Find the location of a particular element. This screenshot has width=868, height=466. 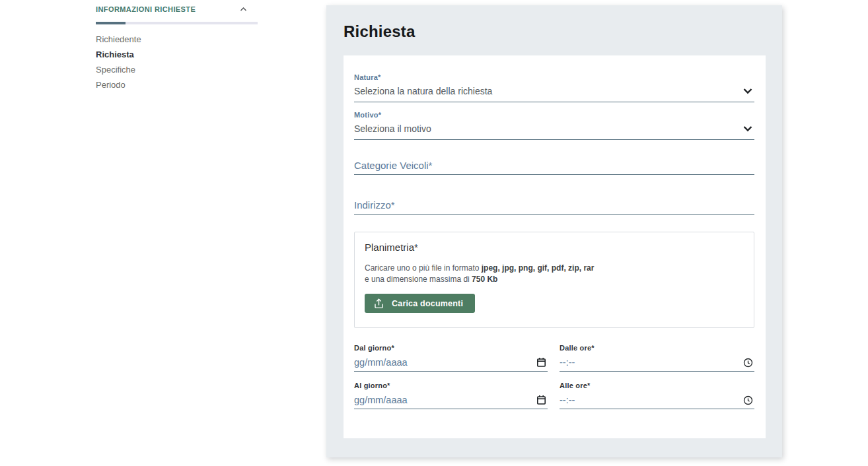

field-dal-giorno: Dal giorno* gg/mm/aaaa is located at coordinates (451, 358).